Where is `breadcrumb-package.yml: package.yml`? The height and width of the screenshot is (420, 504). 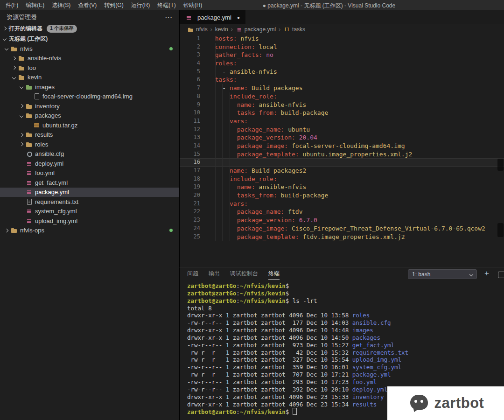
breadcrumb-package.yml: package.yml is located at coordinates (256, 30).